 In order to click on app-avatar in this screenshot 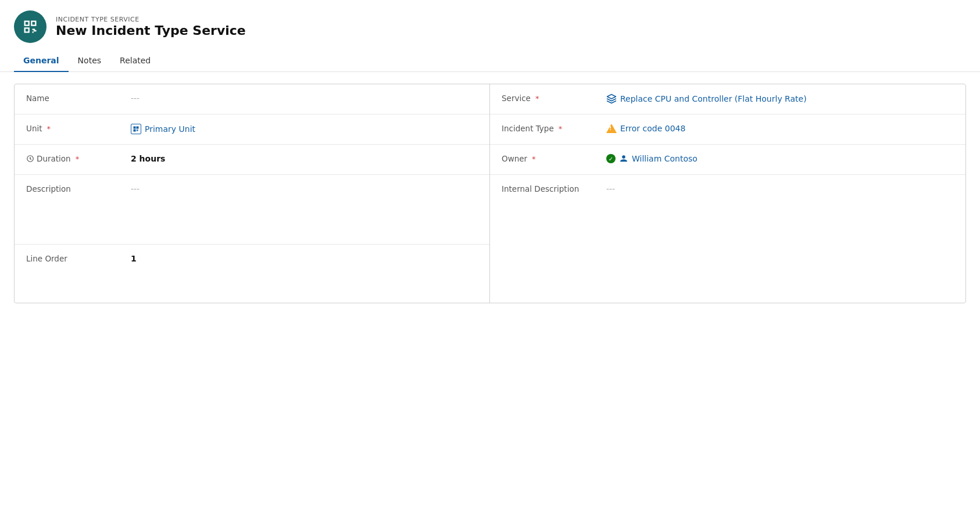, I will do `click(30, 27)`.